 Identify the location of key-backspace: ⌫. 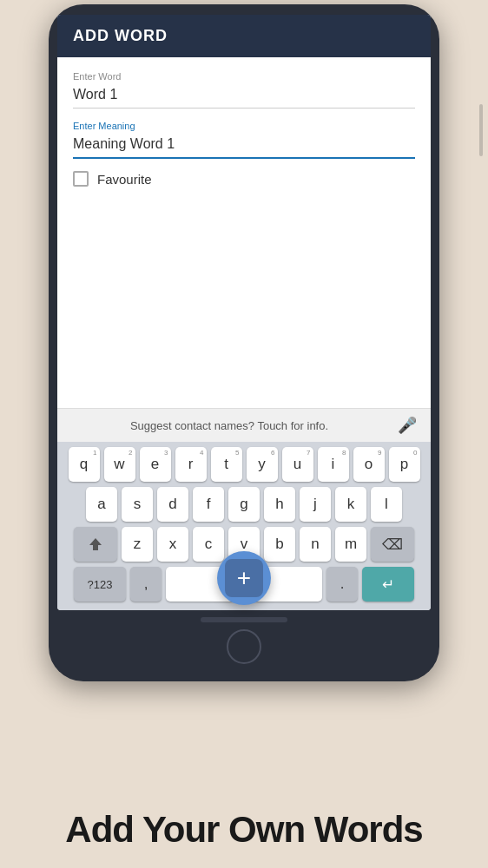
(392, 544).